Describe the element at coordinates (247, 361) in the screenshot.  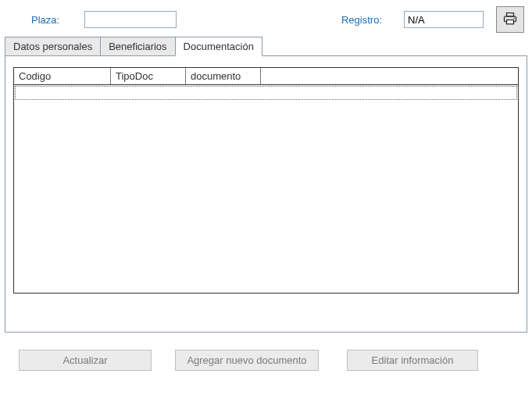
I see `agregar-documento-button: Agregar nuevo documento` at that location.